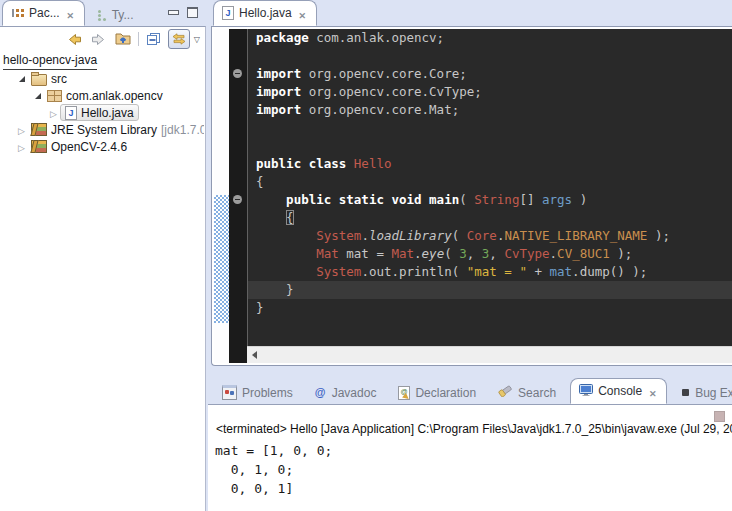 This screenshot has height=511, width=732. Describe the element at coordinates (138, 39) in the screenshot. I see `toolbar-separator` at that location.